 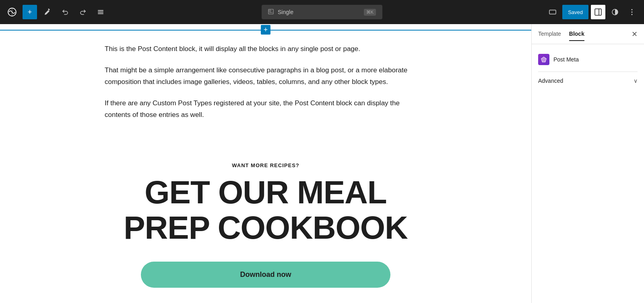 I want to click on download-button: Download now, so click(x=266, y=275).